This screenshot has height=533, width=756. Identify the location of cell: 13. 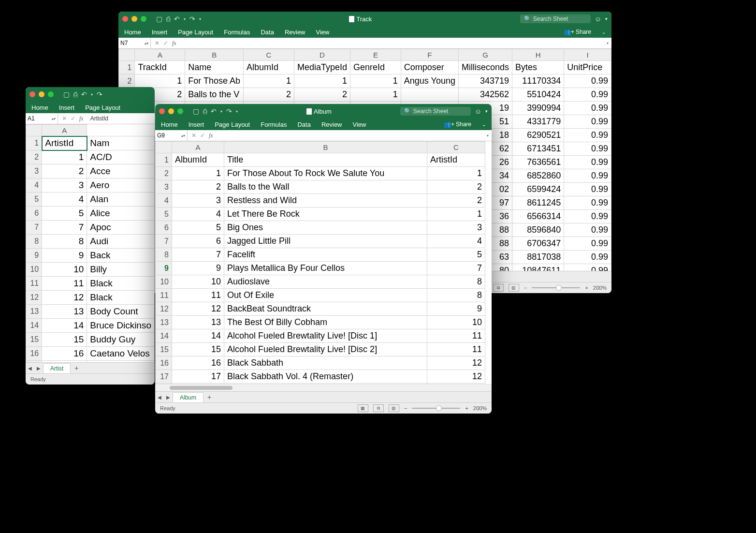
(198, 323).